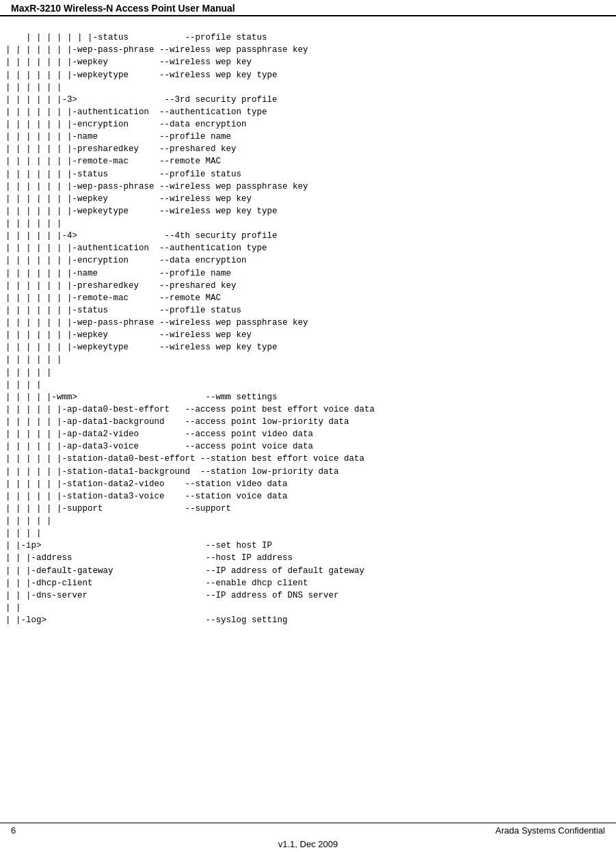 The width and height of the screenshot is (616, 852). I want to click on version-text: v1.1, Dec 2009, so click(308, 844).